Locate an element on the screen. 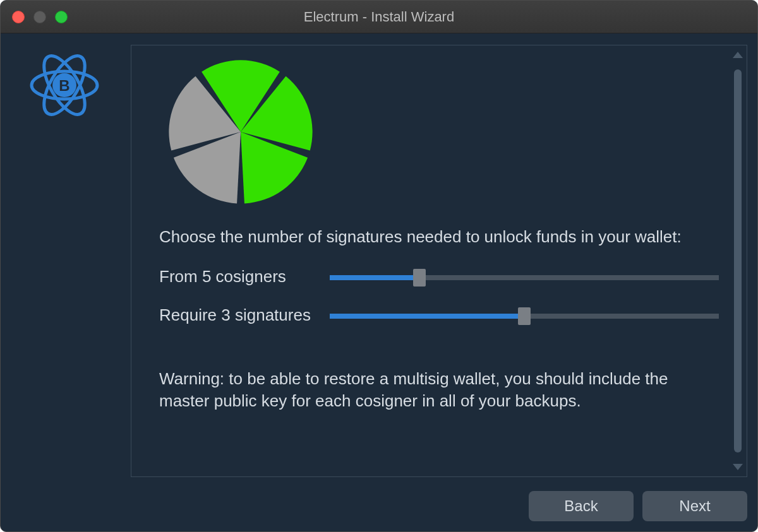 The height and width of the screenshot is (532, 758). scroll-thumb is located at coordinates (738, 261).